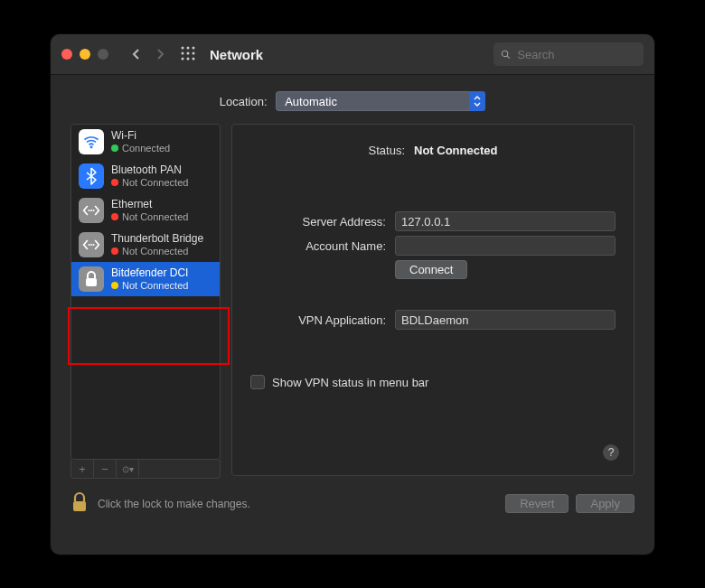 The width and height of the screenshot is (705, 588). I want to click on status-label: Status:, so click(391, 150).